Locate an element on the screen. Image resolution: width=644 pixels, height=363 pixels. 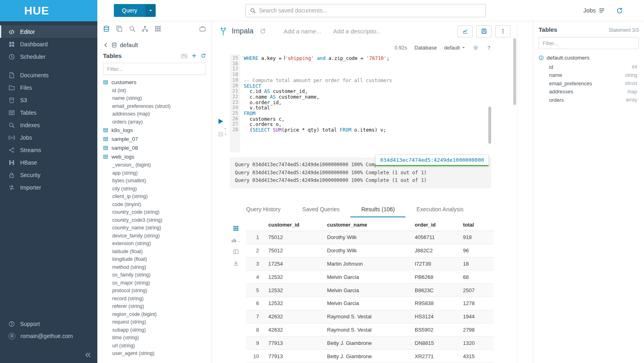
assist-column: country_name (string) is located at coordinates (157, 228).